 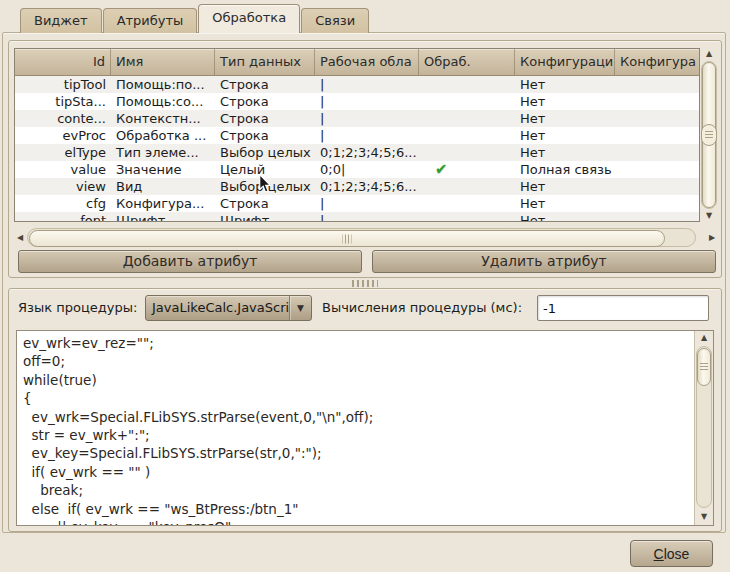 What do you see at coordinates (565, 170) in the screenshot?
I see `cell-config: Полная связь` at bounding box center [565, 170].